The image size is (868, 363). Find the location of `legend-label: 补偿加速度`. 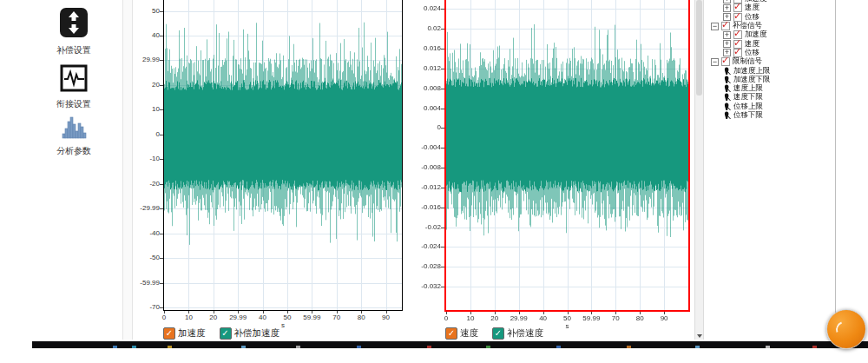

legend-label: 补偿加速度 is located at coordinates (257, 333).